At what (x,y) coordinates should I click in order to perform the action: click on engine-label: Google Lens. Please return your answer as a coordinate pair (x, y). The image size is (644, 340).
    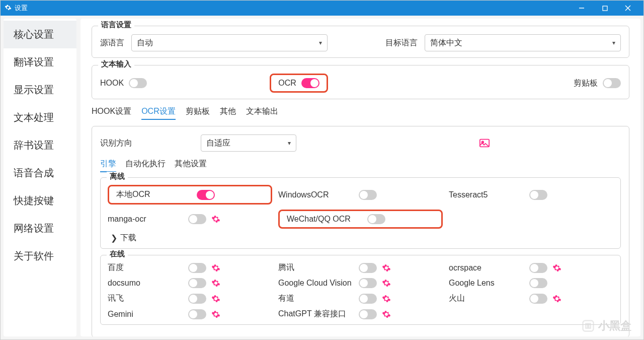
    Looking at the image, I should click on (487, 283).